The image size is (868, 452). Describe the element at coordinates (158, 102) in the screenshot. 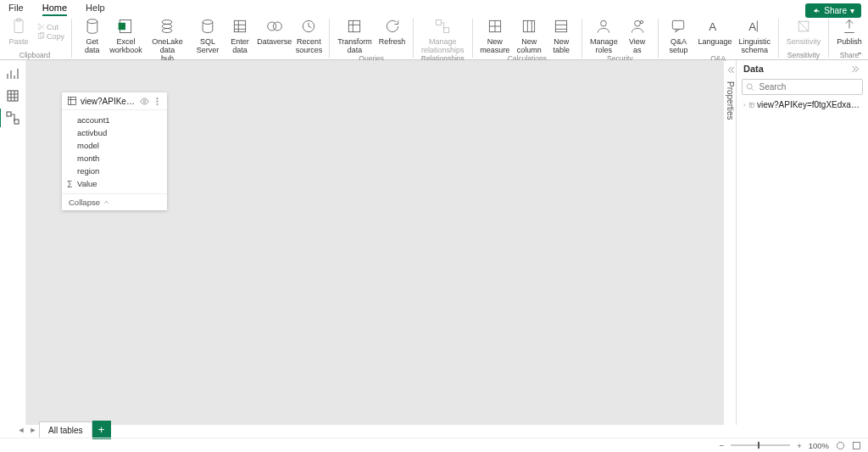

I see `more-options-icon` at that location.